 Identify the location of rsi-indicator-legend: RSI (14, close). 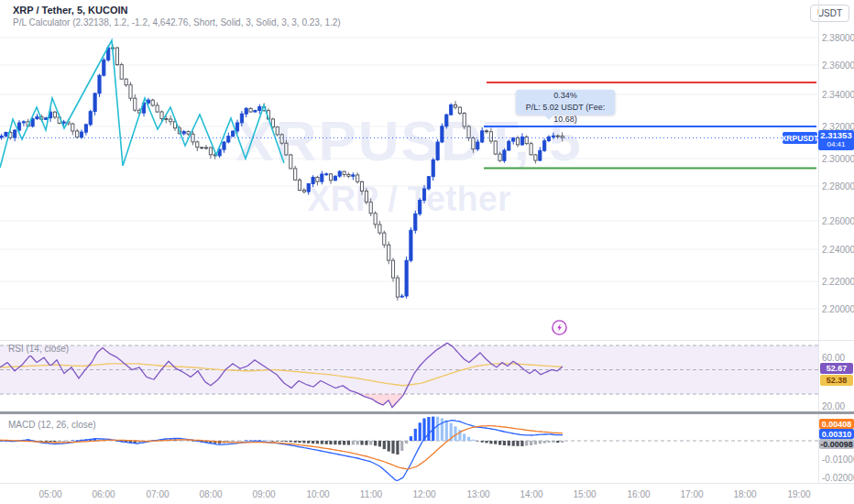
(38, 348).